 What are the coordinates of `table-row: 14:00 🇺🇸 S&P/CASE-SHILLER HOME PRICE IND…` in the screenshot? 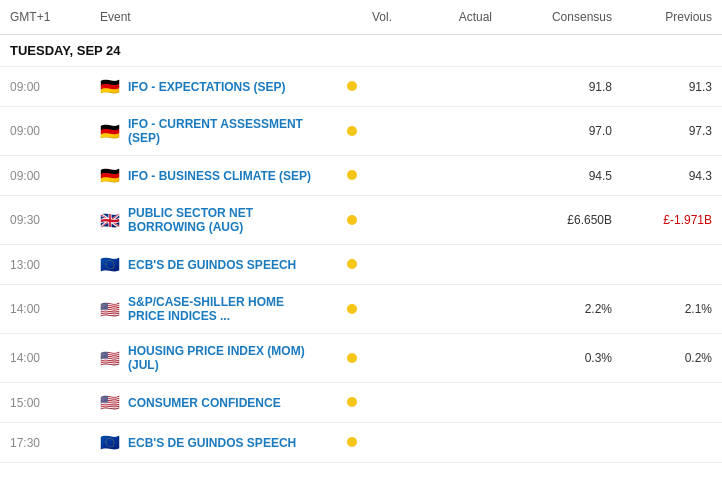 It's located at (361, 310).